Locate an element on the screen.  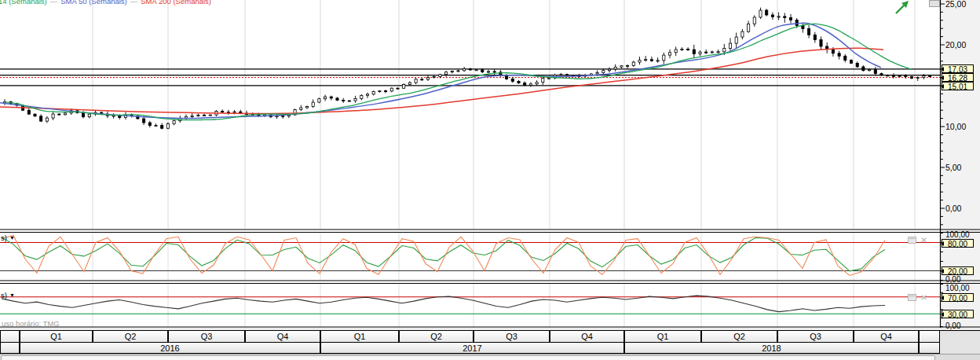
rsi-tag: 30,00 is located at coordinates (958, 314).